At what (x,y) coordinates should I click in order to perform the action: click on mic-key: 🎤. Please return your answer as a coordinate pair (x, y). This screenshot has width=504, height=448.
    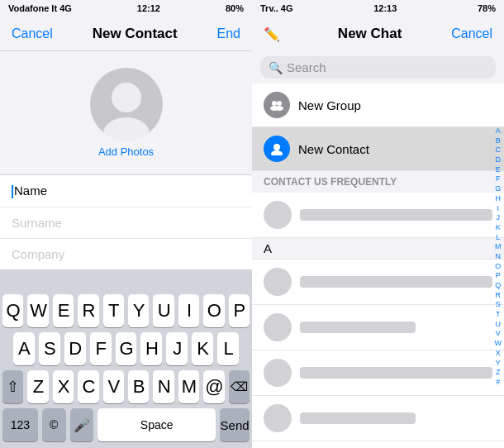
    Looking at the image, I should click on (83, 425).